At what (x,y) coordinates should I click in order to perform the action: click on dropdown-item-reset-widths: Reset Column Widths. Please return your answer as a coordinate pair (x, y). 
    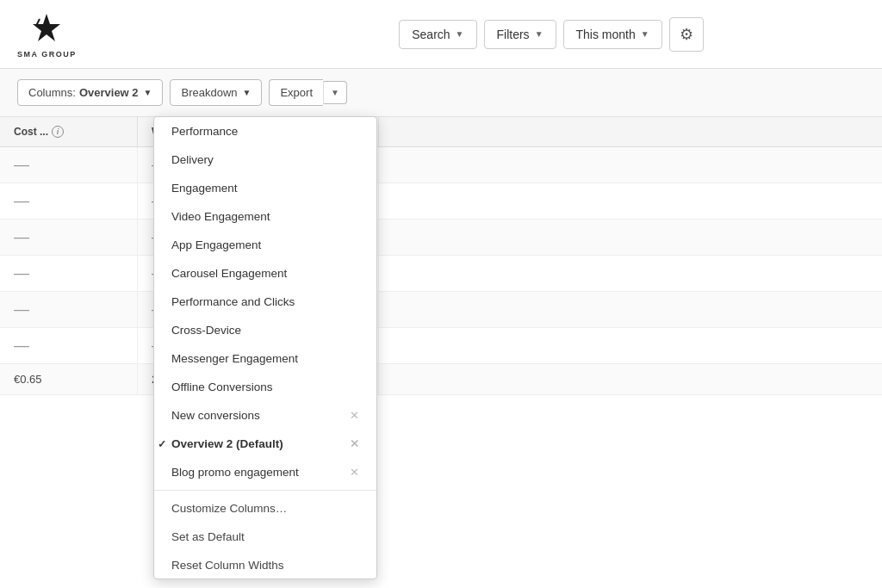
    Looking at the image, I should click on (265, 565).